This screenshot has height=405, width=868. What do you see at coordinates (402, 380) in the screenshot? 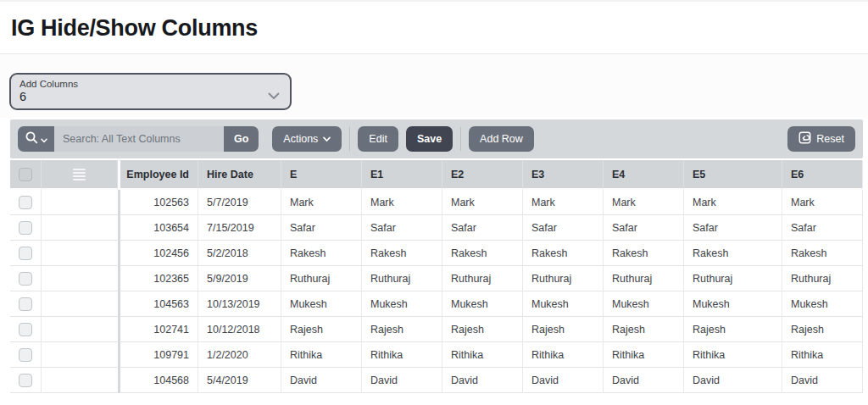
I see `cell-e1: David` at bounding box center [402, 380].